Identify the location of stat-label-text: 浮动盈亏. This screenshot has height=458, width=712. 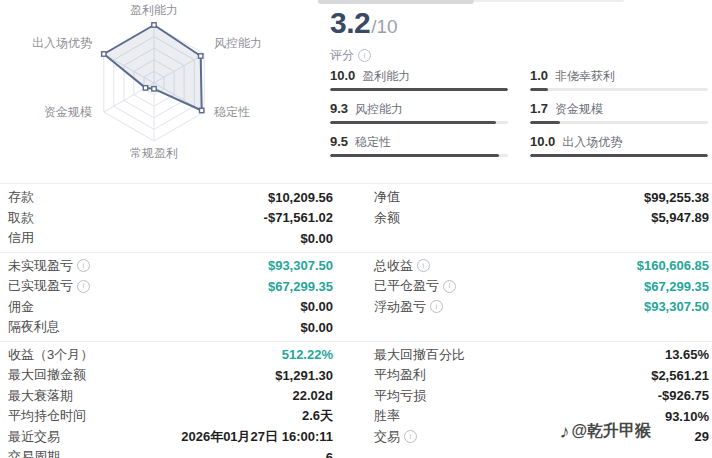
(400, 307).